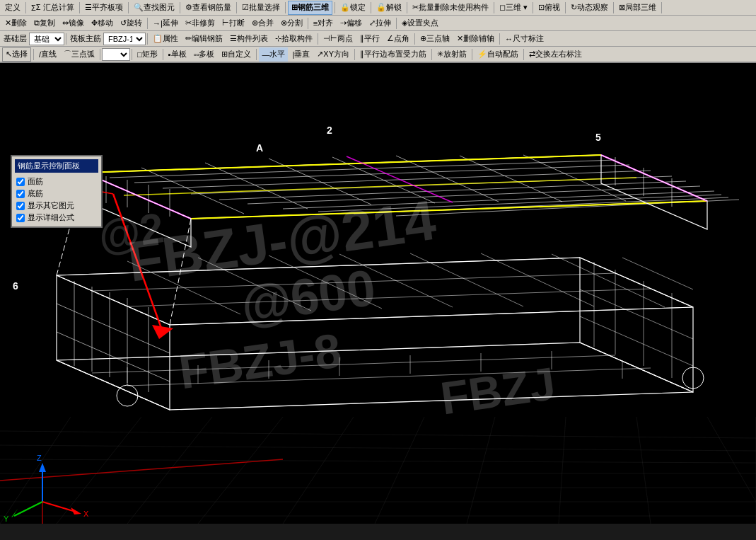  What do you see at coordinates (154, 8) in the screenshot?
I see `btn-find: 🔍 查找图元` at bounding box center [154, 8].